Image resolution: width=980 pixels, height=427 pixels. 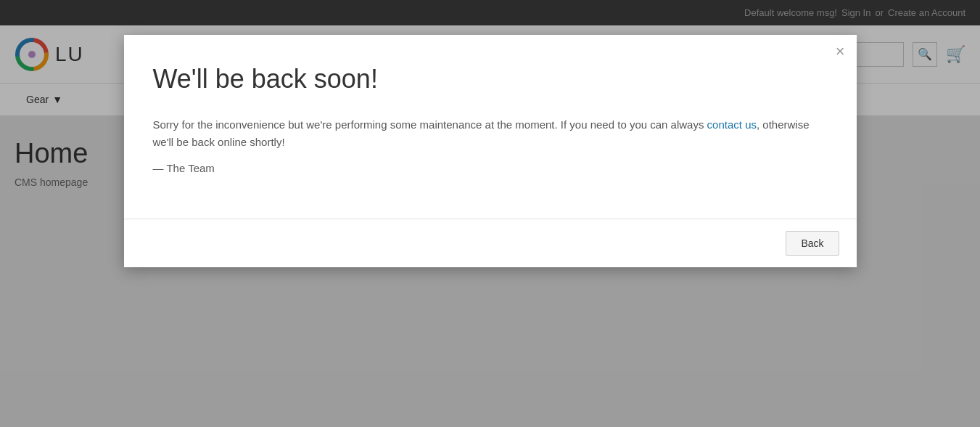 What do you see at coordinates (490, 243) in the screenshot?
I see `modal-footer: Back` at bounding box center [490, 243].